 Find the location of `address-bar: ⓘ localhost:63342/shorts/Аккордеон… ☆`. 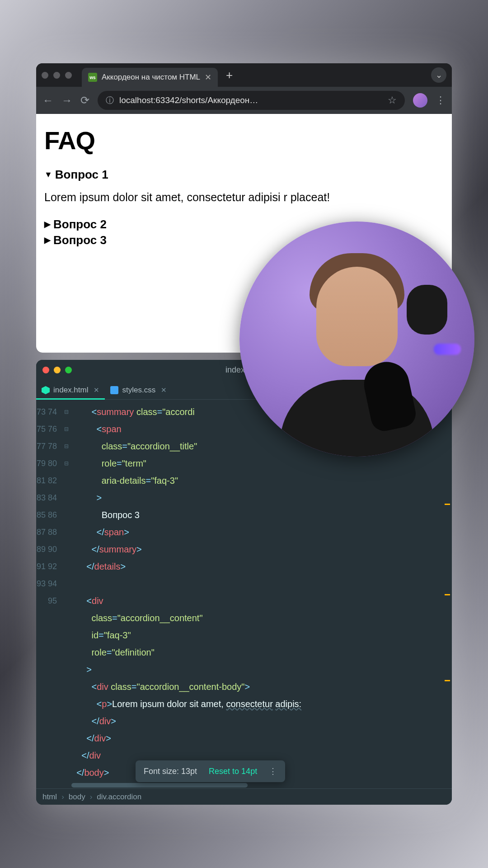

address-bar: ⓘ localhost:63342/shorts/Аккордеон… ☆ is located at coordinates (251, 100).